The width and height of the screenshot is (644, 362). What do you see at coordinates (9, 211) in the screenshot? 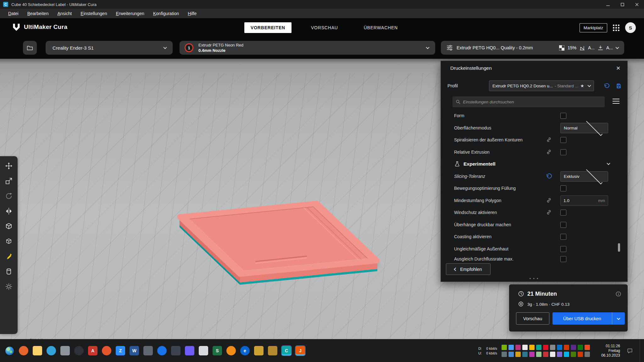
I see `mirror-tool` at bounding box center [9, 211].